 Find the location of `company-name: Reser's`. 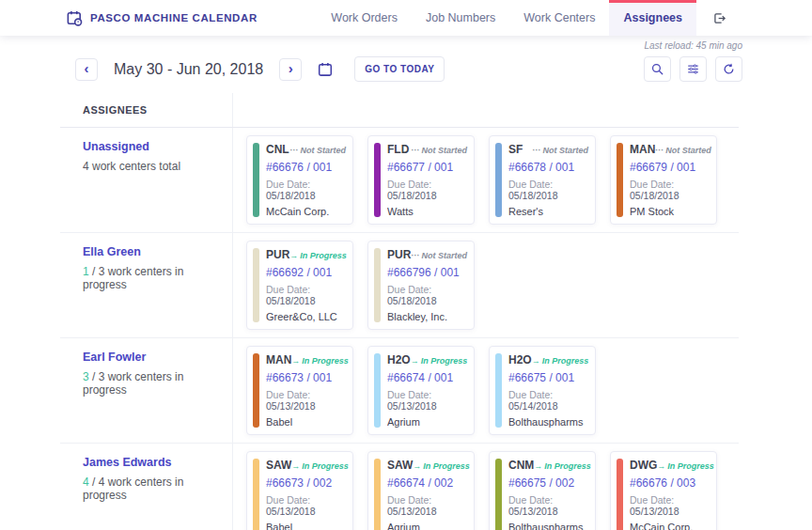

company-name: Reser's is located at coordinates (549, 211).